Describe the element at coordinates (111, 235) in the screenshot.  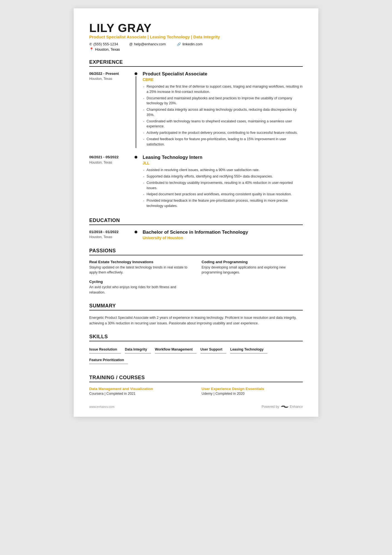
I see `edu-left: 01/2018 - 01/2022 Houston, Texas` at that location.